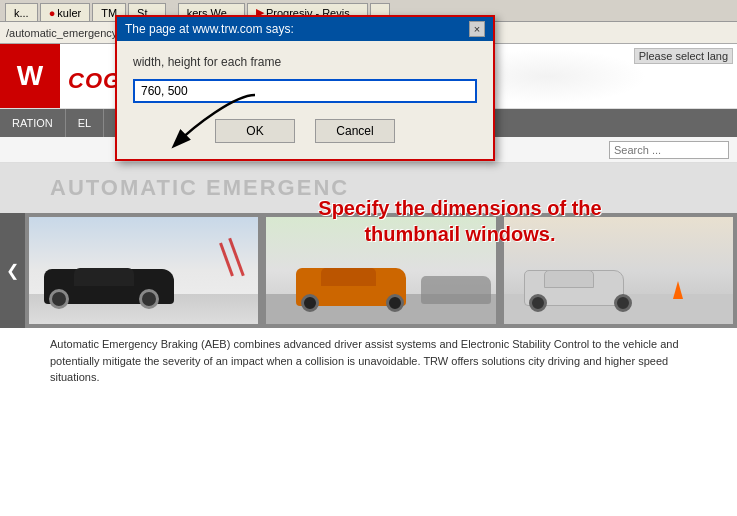  I want to click on dialog-buttons: OK Cancel, so click(305, 131).